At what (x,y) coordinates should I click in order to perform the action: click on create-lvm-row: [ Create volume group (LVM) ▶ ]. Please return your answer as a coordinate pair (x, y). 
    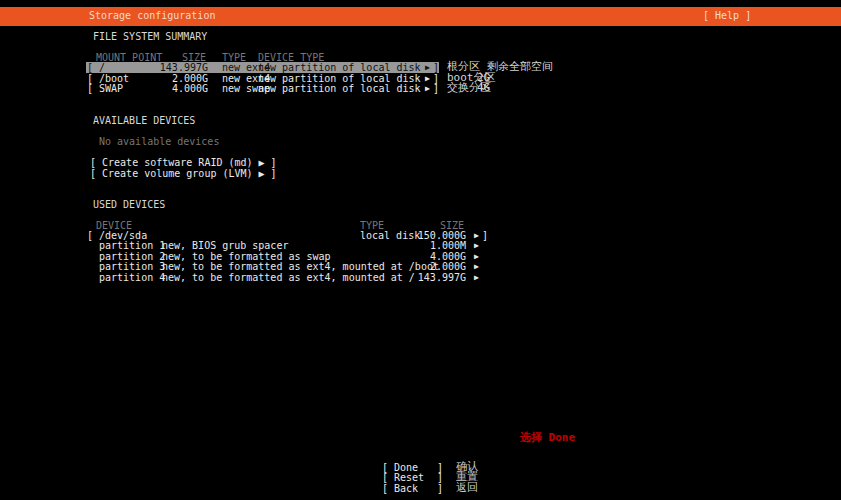
    Looking at the image, I should click on (420, 174).